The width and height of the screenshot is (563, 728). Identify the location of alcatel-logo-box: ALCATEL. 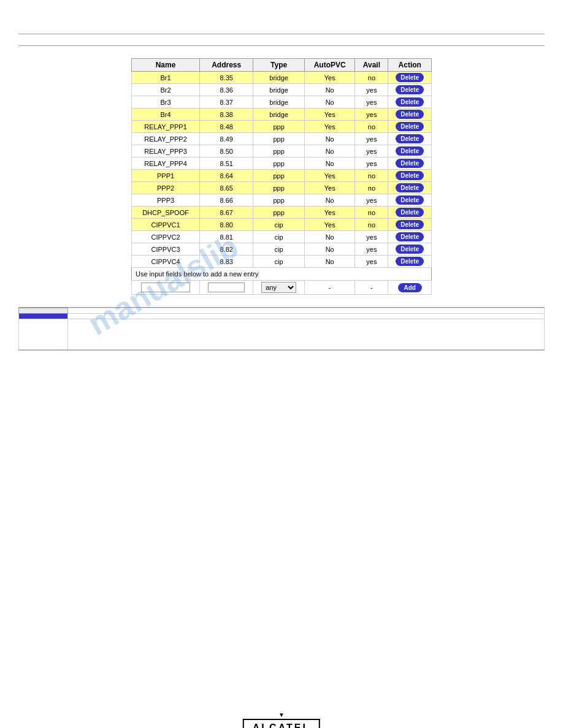
(282, 723).